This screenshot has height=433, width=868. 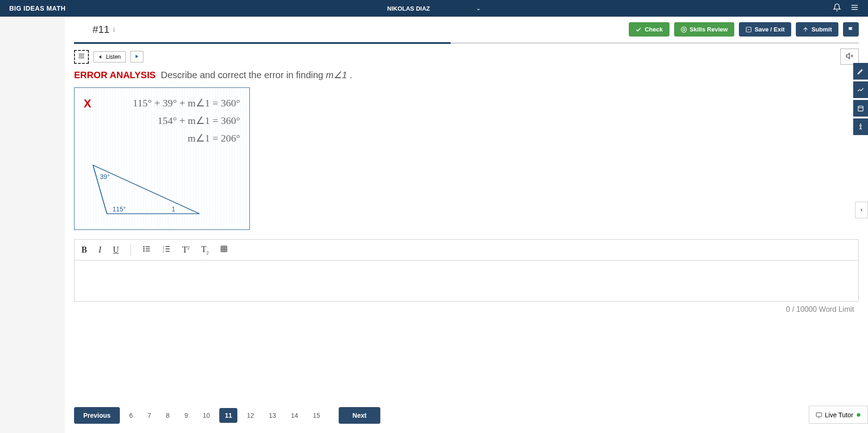 I want to click on answer-editor, so click(x=466, y=281).